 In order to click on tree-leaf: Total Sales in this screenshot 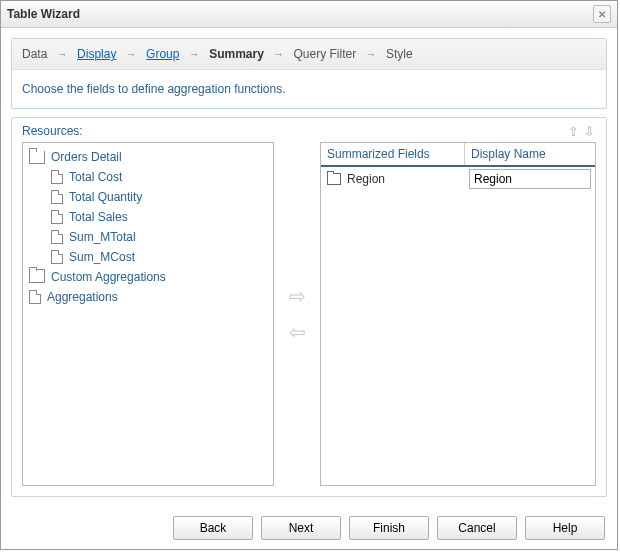, I will do `click(148, 217)`.